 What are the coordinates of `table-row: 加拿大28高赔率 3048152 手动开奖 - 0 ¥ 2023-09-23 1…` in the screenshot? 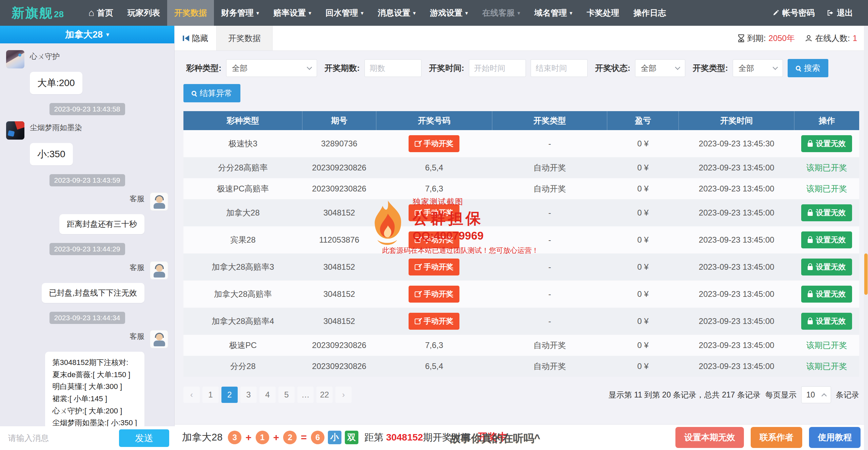 It's located at (521, 294).